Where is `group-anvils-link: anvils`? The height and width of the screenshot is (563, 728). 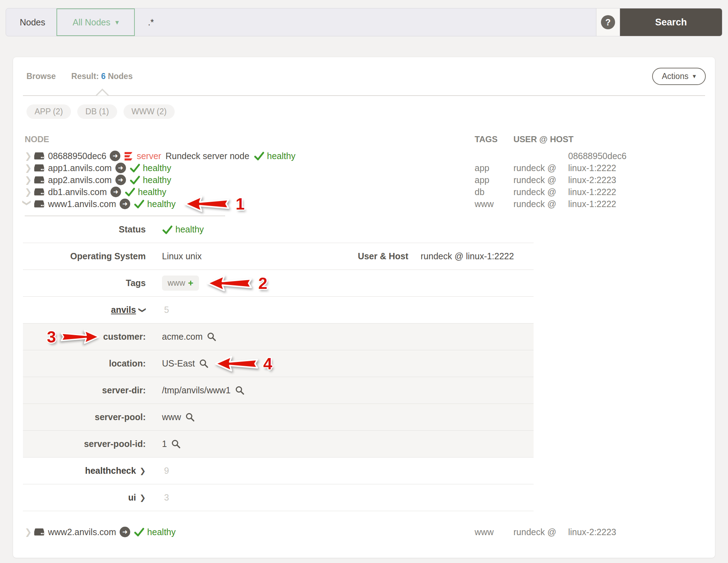 group-anvils-link: anvils is located at coordinates (124, 310).